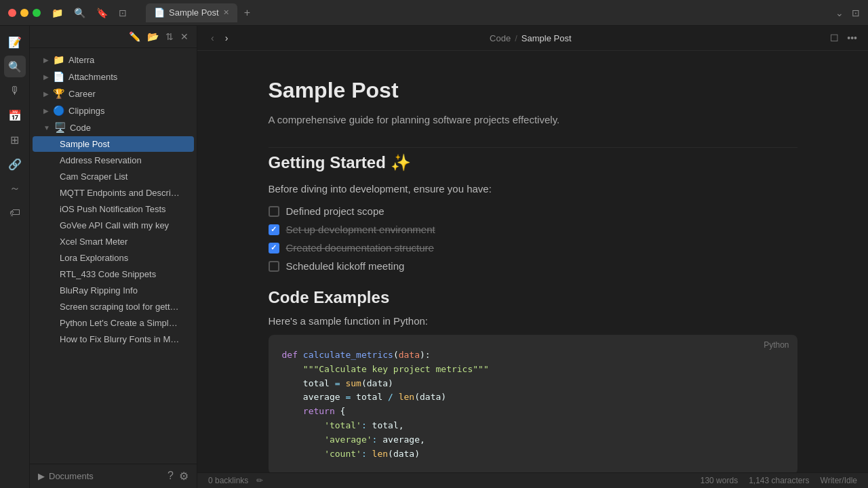 This screenshot has width=868, height=488. What do you see at coordinates (220, 38) in the screenshot?
I see `nav-controls: ‹ ›` at bounding box center [220, 38].